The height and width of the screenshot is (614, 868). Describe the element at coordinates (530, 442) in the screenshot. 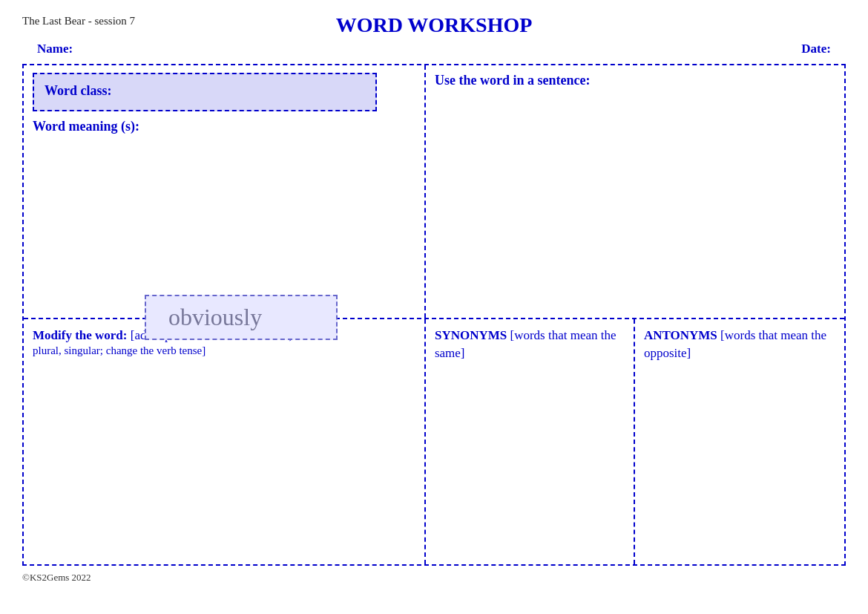

I see `bottom-middle: SYNONYMS [words that mean the same]` at that location.